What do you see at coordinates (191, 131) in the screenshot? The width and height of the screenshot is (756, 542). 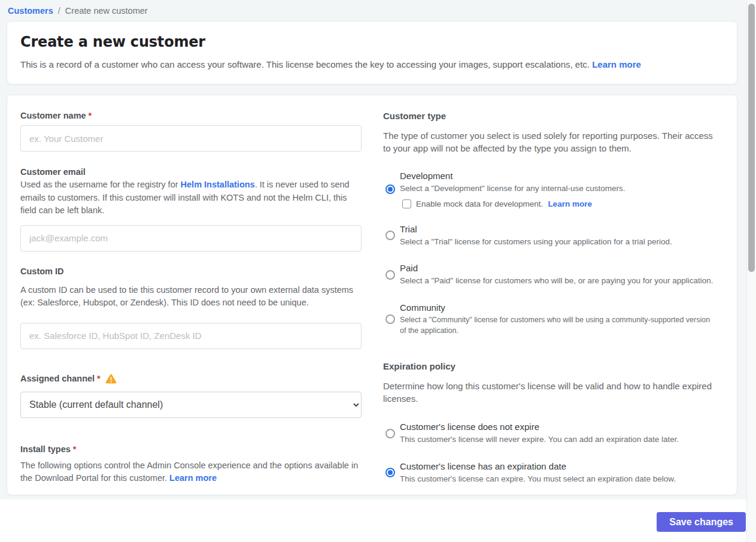 I see `customer-name-field-group: Customer name *` at bounding box center [191, 131].